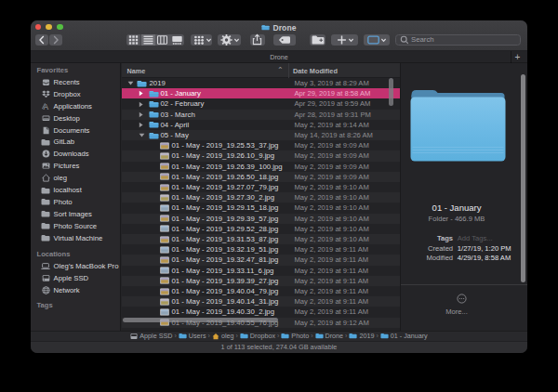 This screenshot has height=392, width=558. I want to click on svg-text: A, so click(46, 106).